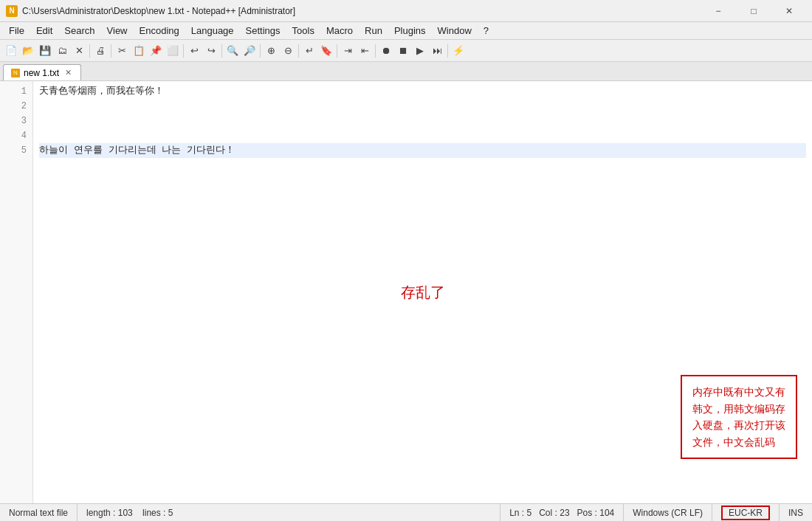 The width and height of the screenshot is (812, 521). Describe the element at coordinates (68, 73) in the screenshot. I see `tab-close-button: ✕` at that location.